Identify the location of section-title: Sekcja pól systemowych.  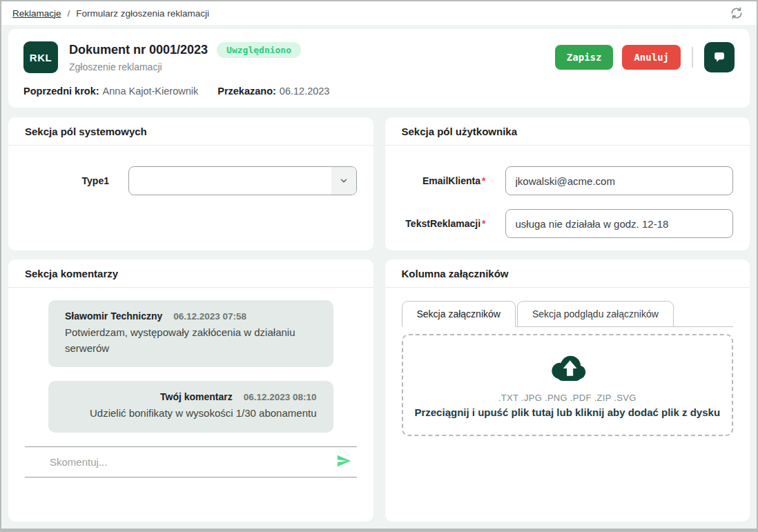
(191, 131).